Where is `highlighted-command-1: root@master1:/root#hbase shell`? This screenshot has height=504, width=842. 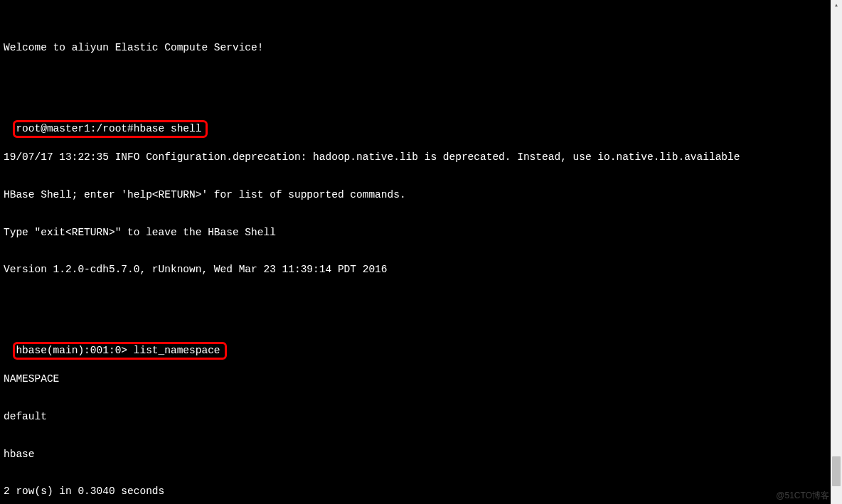
highlighted-command-1: root@master1:/root#hbase shell is located at coordinates (110, 129).